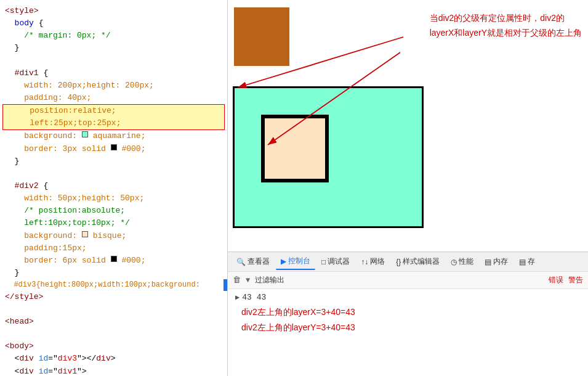 The height and width of the screenshot is (376, 588). What do you see at coordinates (417, 261) in the screenshot?
I see `devtools-tab-style-editor: {} 样式编辑器` at bounding box center [417, 261].